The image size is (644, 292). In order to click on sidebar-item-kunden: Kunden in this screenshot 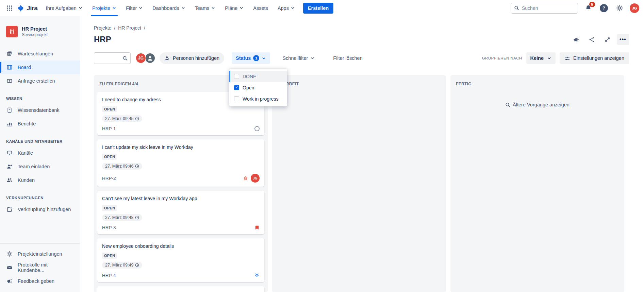, I will do `click(40, 180)`.